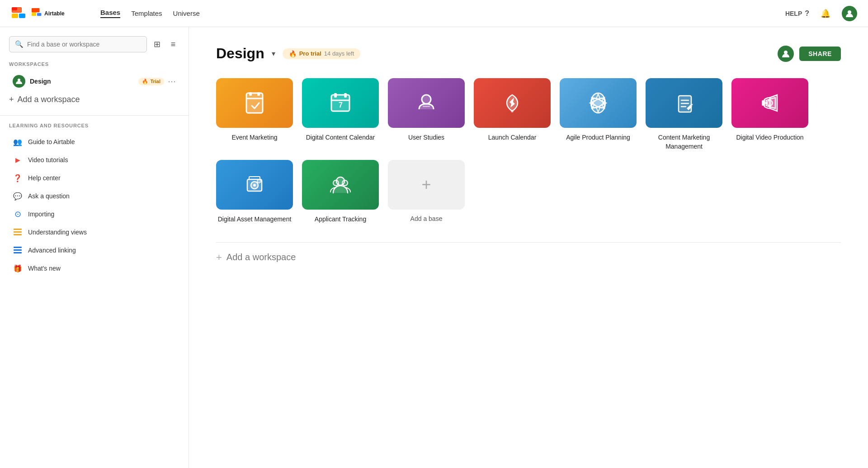 This screenshot has height=468, width=868. I want to click on agile-product-planning-icon, so click(598, 103).